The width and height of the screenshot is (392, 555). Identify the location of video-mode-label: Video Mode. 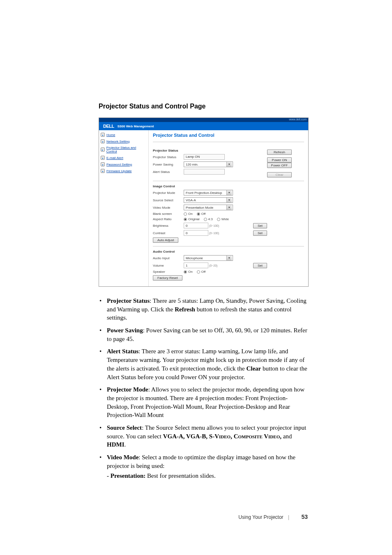
(168, 208).